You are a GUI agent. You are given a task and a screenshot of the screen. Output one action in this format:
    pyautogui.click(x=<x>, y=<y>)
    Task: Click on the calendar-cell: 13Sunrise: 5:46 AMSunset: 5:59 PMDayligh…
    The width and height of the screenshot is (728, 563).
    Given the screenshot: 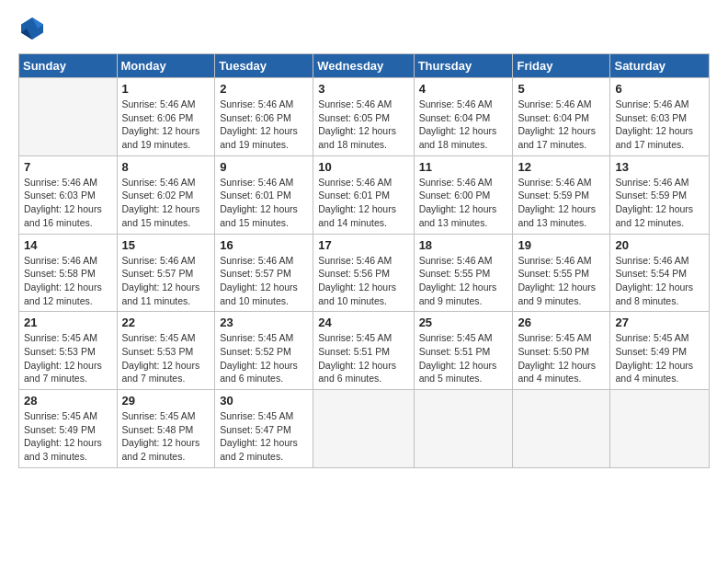 What is the action you would take?
    pyautogui.click(x=660, y=195)
    